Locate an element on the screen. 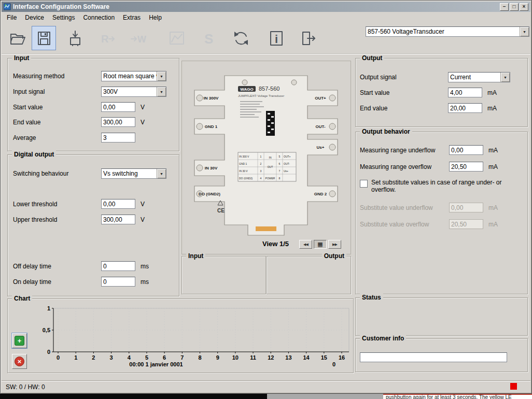 This screenshot has height=399, width=532. average-field is located at coordinates (118, 138).